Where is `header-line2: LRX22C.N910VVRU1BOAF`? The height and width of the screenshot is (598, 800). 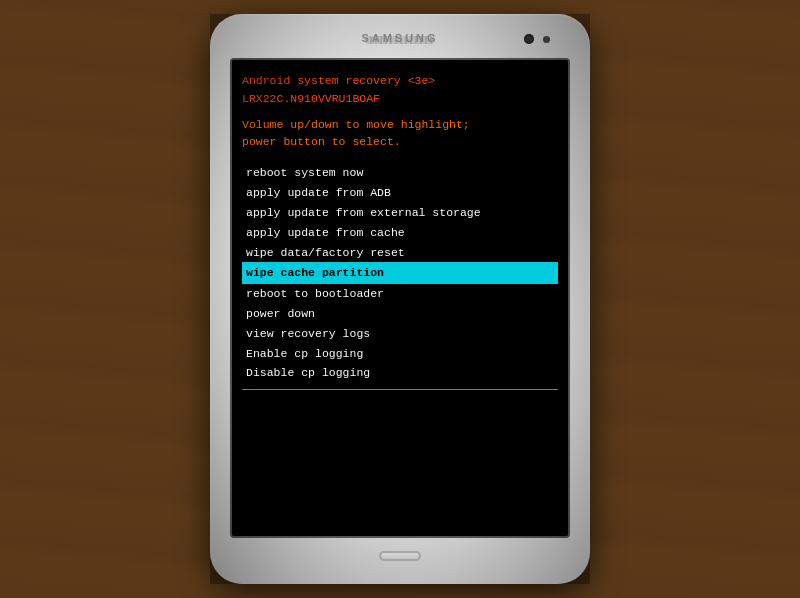 header-line2: LRX22C.N910VVRU1BOAF is located at coordinates (400, 99).